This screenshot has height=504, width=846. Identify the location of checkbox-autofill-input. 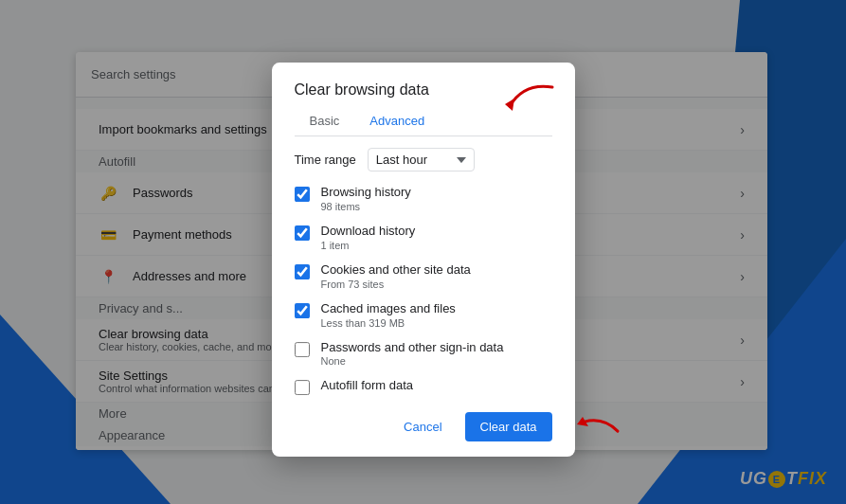
(302, 388).